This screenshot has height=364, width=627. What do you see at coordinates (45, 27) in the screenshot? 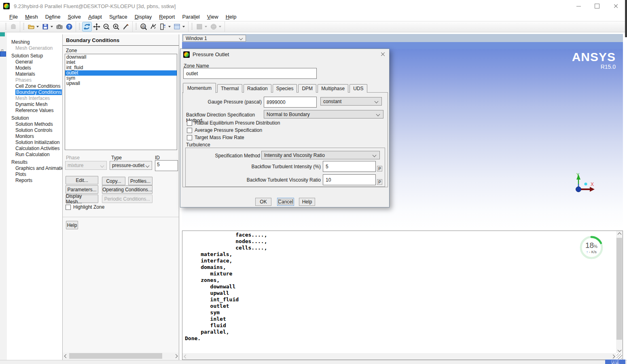
I see `save-file-icon` at bounding box center [45, 27].